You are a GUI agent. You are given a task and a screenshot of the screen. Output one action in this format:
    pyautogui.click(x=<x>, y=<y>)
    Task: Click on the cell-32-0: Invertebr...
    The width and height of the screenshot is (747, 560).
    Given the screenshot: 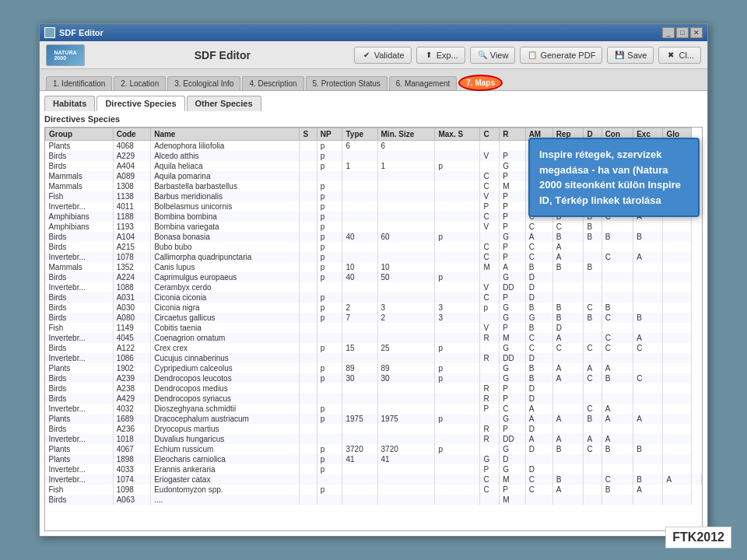 What is the action you would take?
    pyautogui.click(x=79, y=470)
    